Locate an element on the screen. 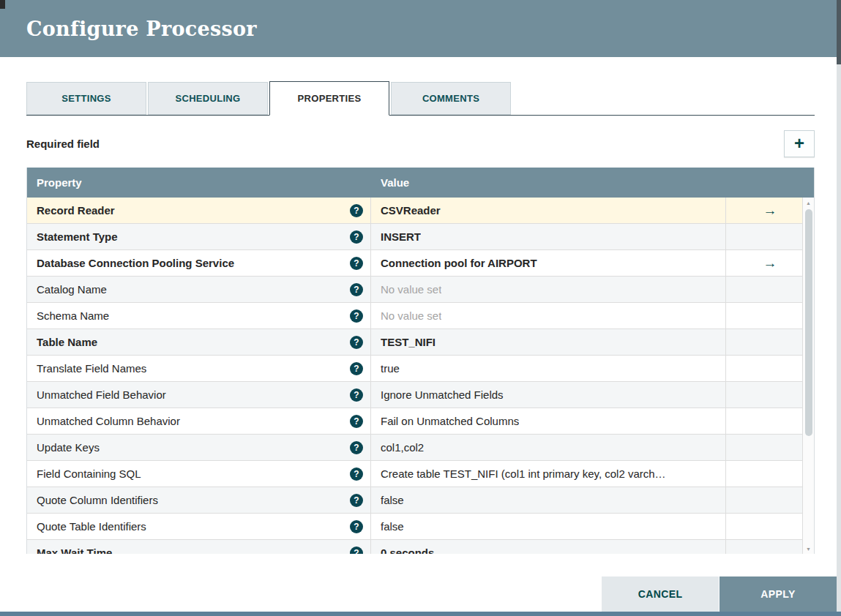 The height and width of the screenshot is (616, 841). value-cell: col1,col2 is located at coordinates (549, 448).